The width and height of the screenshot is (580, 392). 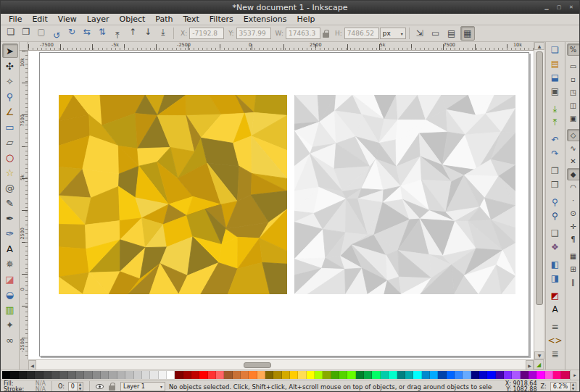 What do you see at coordinates (573, 283) in the screenshot?
I see `snap-guide-toggle: ∥` at bounding box center [573, 283].